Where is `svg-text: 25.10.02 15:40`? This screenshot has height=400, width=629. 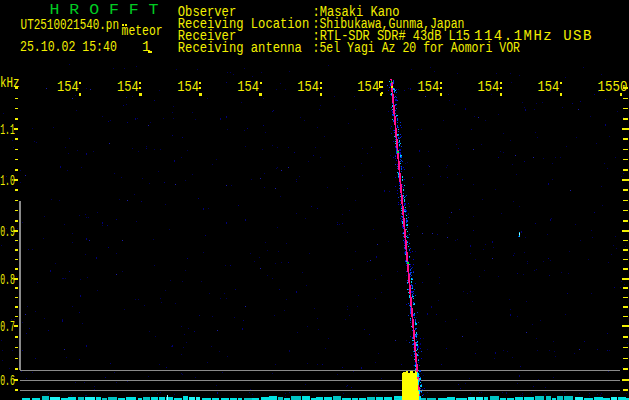 svg-text: 25.10.02 15:40 is located at coordinates (68, 47).